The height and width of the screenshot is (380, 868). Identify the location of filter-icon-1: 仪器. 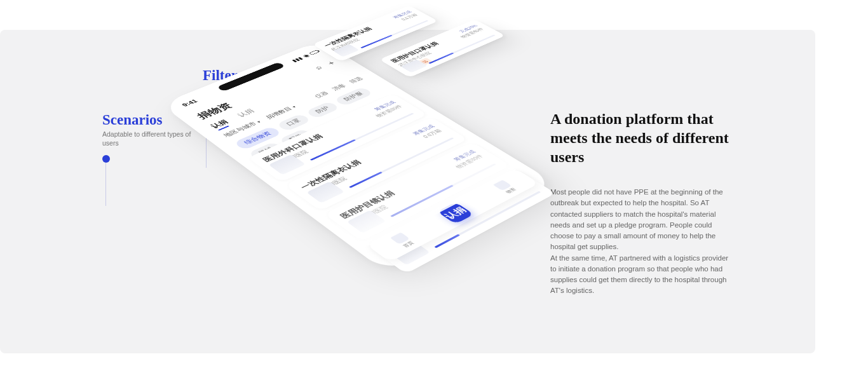
(322, 95).